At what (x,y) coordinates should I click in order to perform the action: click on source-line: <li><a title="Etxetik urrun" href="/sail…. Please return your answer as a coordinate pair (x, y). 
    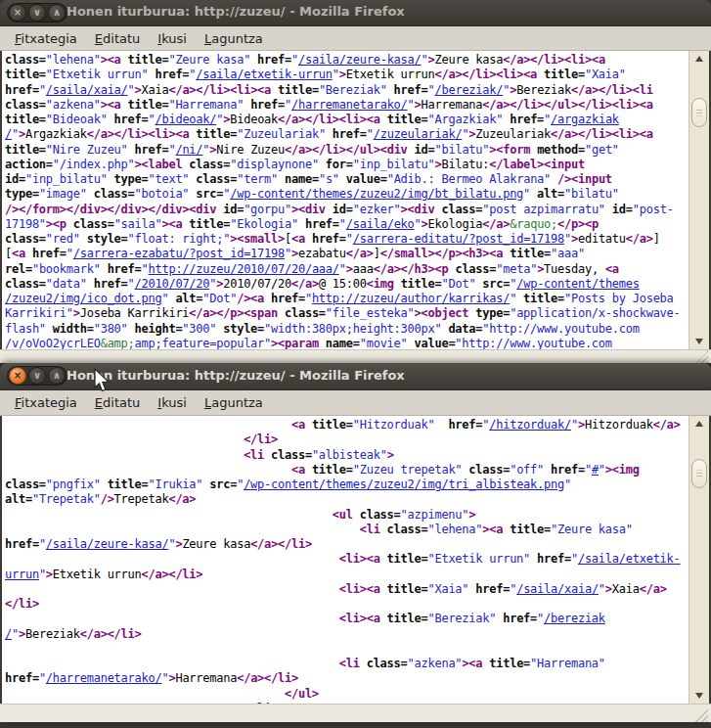
    Looking at the image, I should click on (346, 560).